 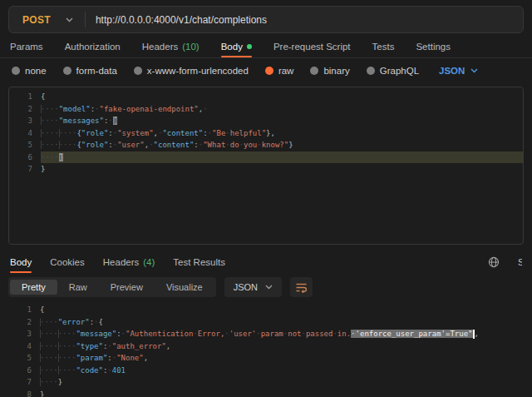 What do you see at coordinates (329, 71) in the screenshot?
I see `radio-binary: binary` at bounding box center [329, 71].